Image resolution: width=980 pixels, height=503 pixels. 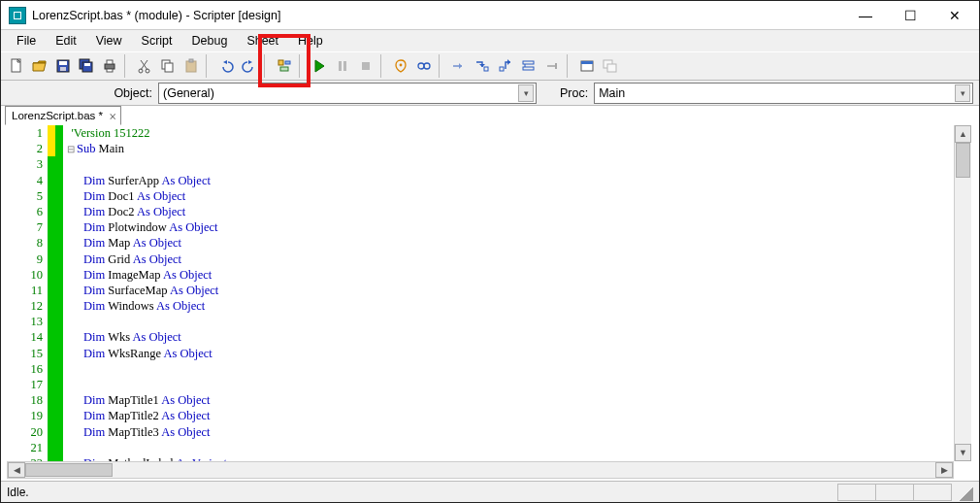 I want to click on toolbar, so click(x=490, y=66).